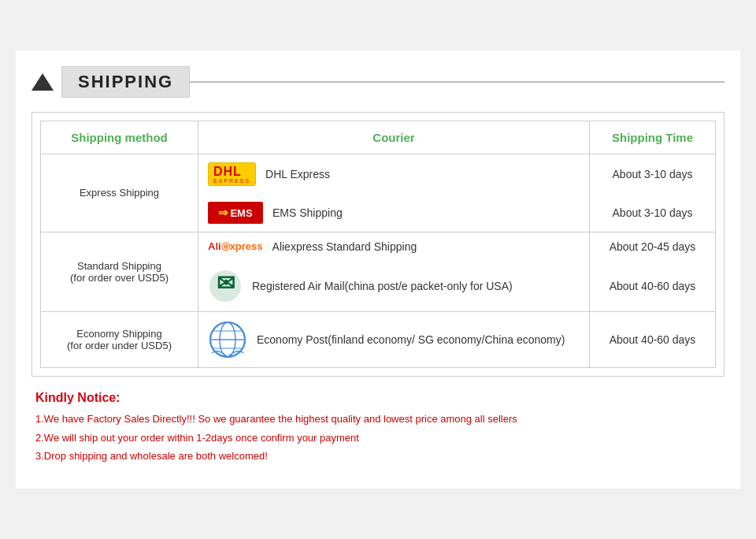 Image resolution: width=756 pixels, height=539 pixels. What do you see at coordinates (653, 247) in the screenshot?
I see `ali-time: About 20-45 days` at bounding box center [653, 247].